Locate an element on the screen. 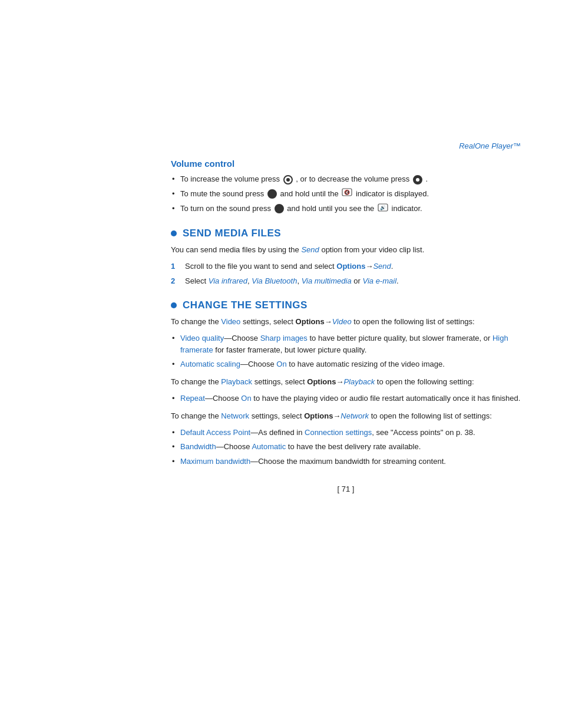 Image resolution: width=562 pixels, height=728 pixels. vol-down-icon is located at coordinates (418, 180).